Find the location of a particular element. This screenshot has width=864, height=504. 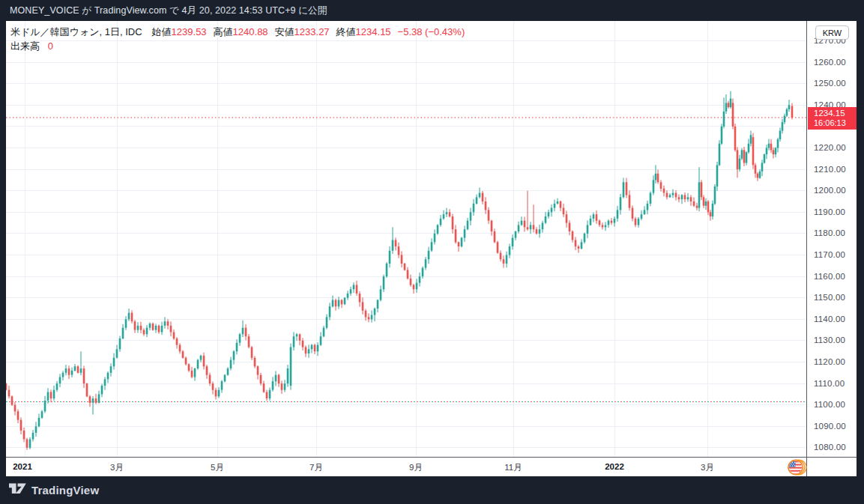

price-tick-label: 1190.00 is located at coordinates (830, 212).